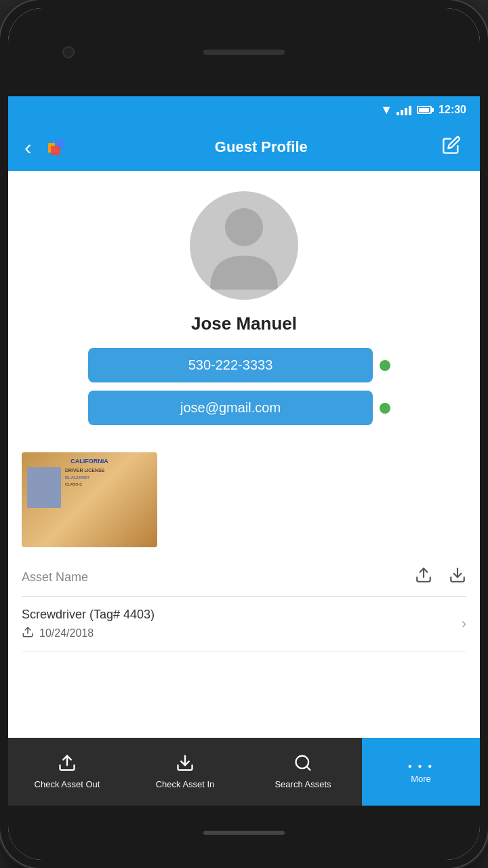 The width and height of the screenshot is (488, 868). I want to click on user-name: Jose Manuel, so click(244, 324).